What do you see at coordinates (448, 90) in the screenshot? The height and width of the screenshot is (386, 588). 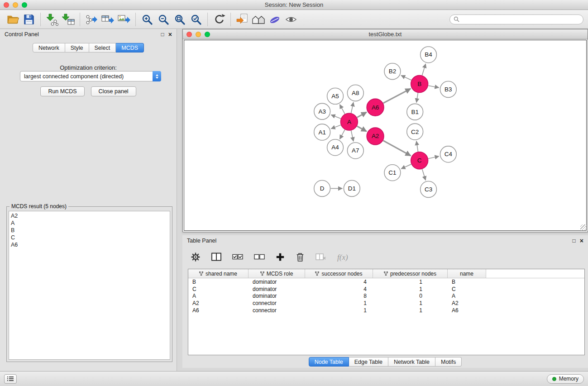 I see `graph-node-B3: B3` at bounding box center [448, 90].